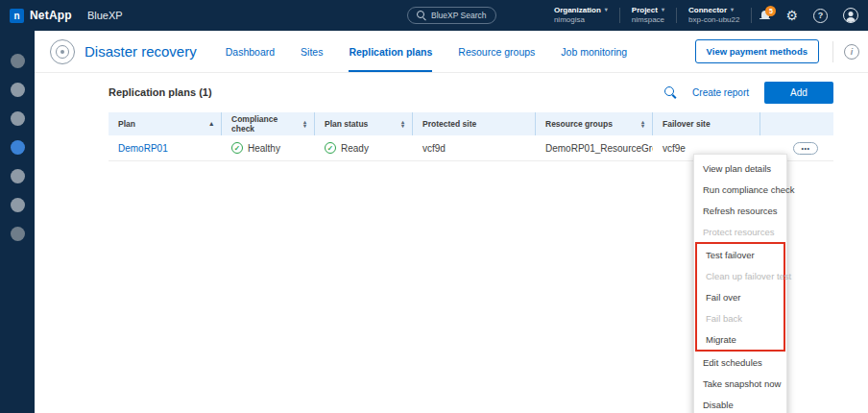  What do you see at coordinates (708, 11) in the screenshot?
I see `connector-label: Connector` at bounding box center [708, 11].